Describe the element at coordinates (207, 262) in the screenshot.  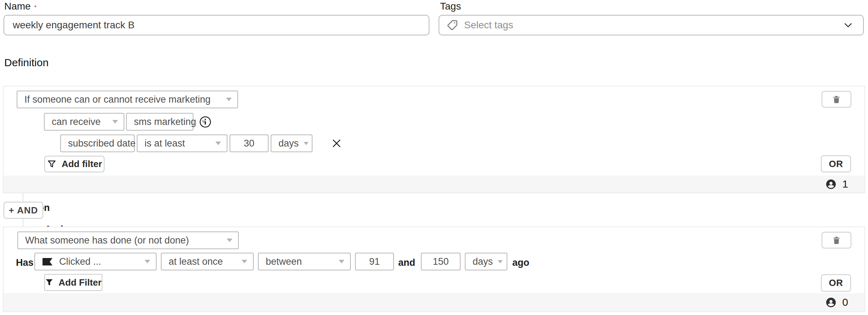
I see `frequency-select: at least once` at that location.